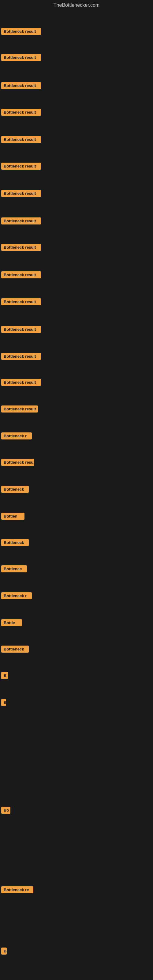 The image size is (153, 980). I want to click on result-row: Bo, so click(6, 811).